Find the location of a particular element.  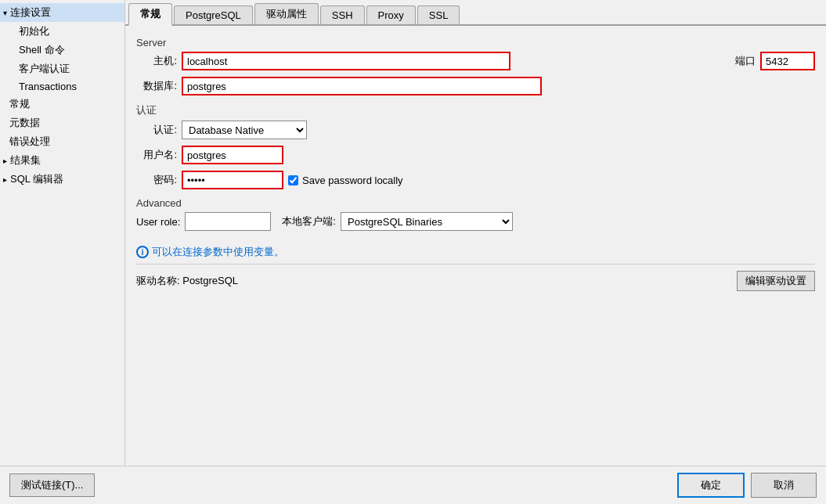

driver-row: 驱动名称: PostgreSQL 编辑驱动设置 is located at coordinates (476, 277).